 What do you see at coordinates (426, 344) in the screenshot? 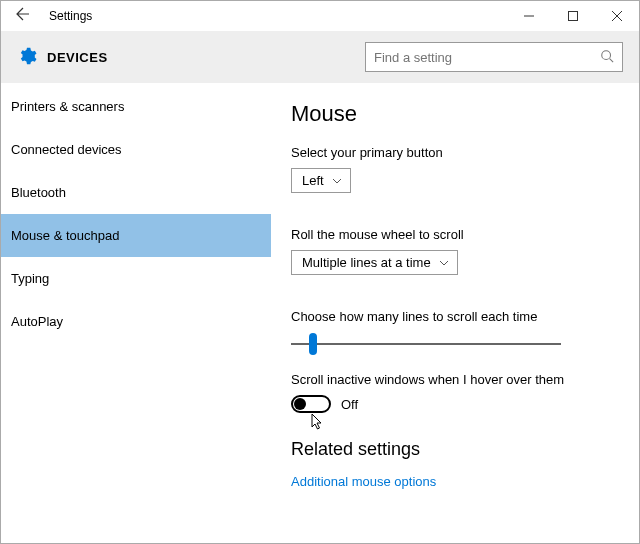
I see `lines-slider` at bounding box center [426, 344].